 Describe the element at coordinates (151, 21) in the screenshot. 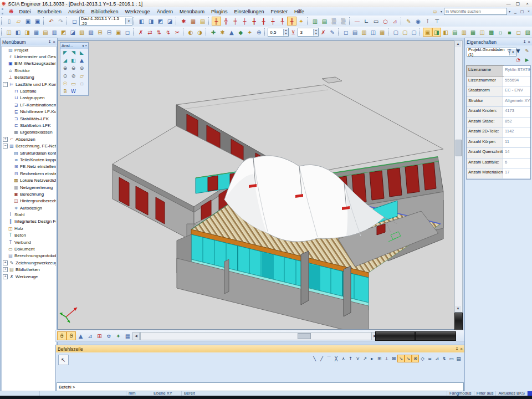

I see `tb1-view-window-2-button: ◨` at that location.